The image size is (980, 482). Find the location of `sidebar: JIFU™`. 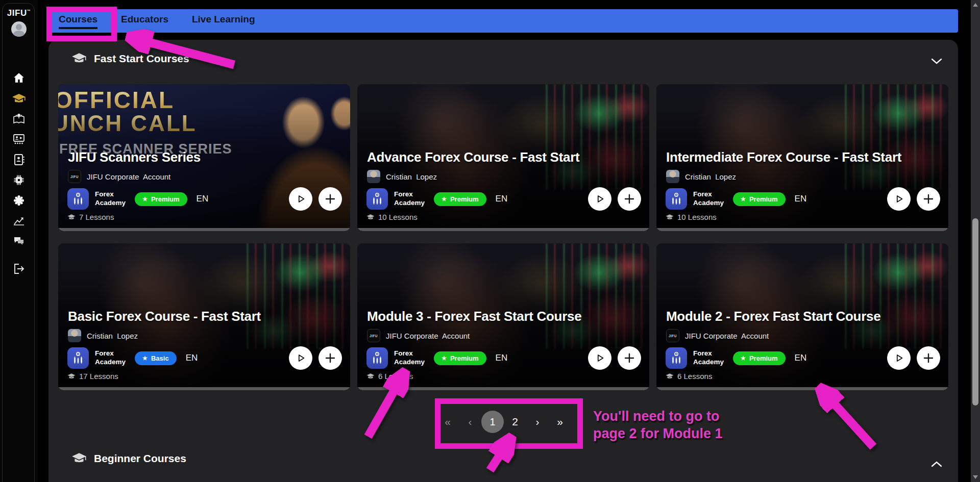

sidebar: JIFU™ is located at coordinates (19, 241).